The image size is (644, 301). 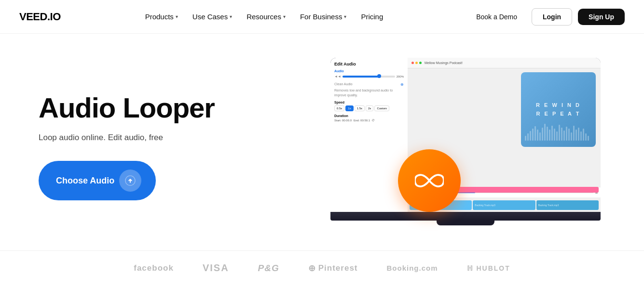 What do you see at coordinates (369, 71) in the screenshot?
I see `audio-label: Audio` at bounding box center [369, 71].